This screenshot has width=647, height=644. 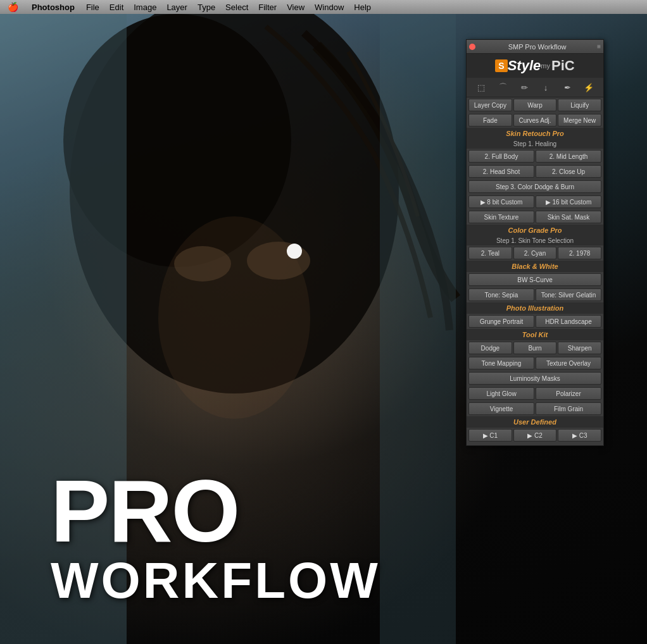 I want to click on grunge-portrait-button: Grunge Portrait, so click(x=501, y=321).